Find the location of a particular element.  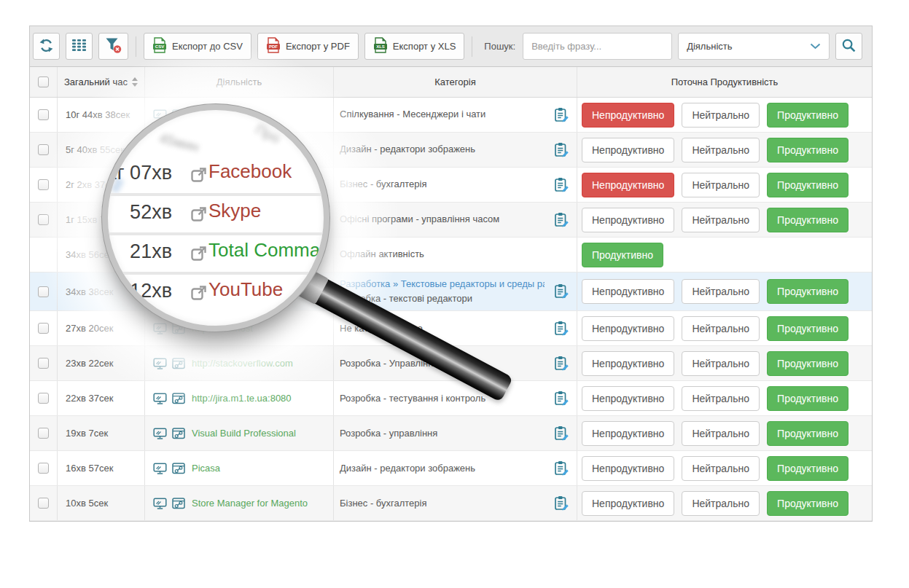

search-button is located at coordinates (848, 47).